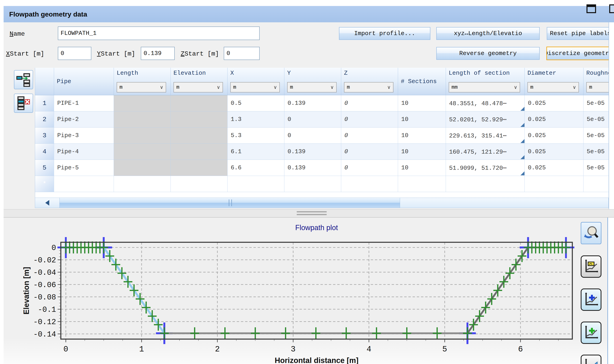  I want to click on cell-x: 6.6, so click(256, 168).